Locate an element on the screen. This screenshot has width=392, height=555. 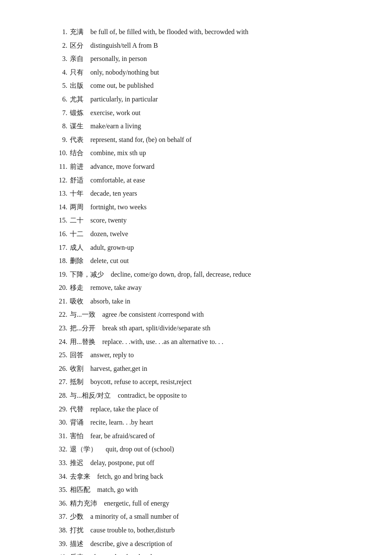
item-content: 用...替换 replace. . .with, use. . .as an a… is located at coordinates (210, 342).